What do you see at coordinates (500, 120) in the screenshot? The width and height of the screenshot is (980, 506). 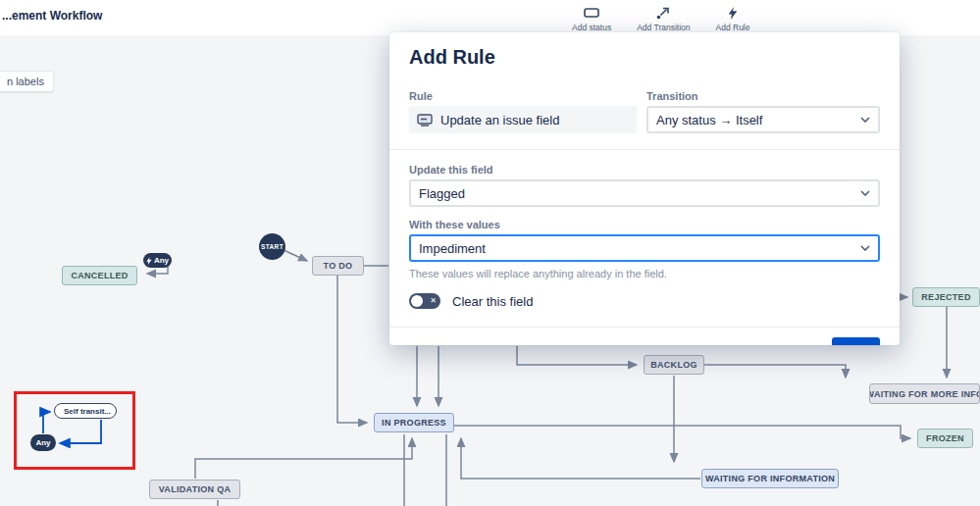 I see `selected-rule-label: Update an issue field` at bounding box center [500, 120].